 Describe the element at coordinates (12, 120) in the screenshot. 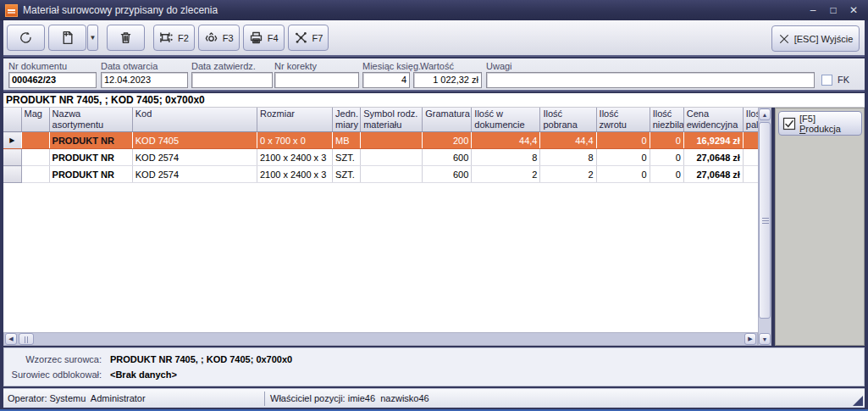

I see `selector-column-header` at that location.